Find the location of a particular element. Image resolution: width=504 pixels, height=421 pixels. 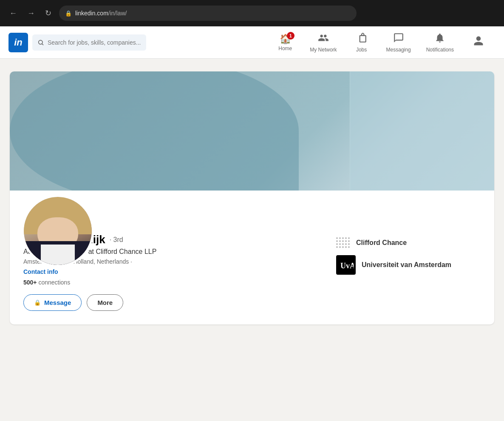

profile-nav-icon is located at coordinates (479, 42).